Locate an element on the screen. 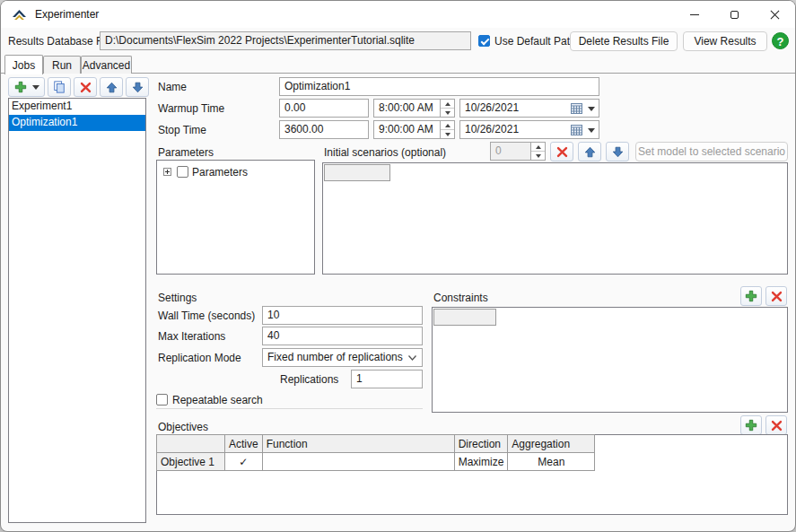  delete-scenario-button is located at coordinates (562, 152).